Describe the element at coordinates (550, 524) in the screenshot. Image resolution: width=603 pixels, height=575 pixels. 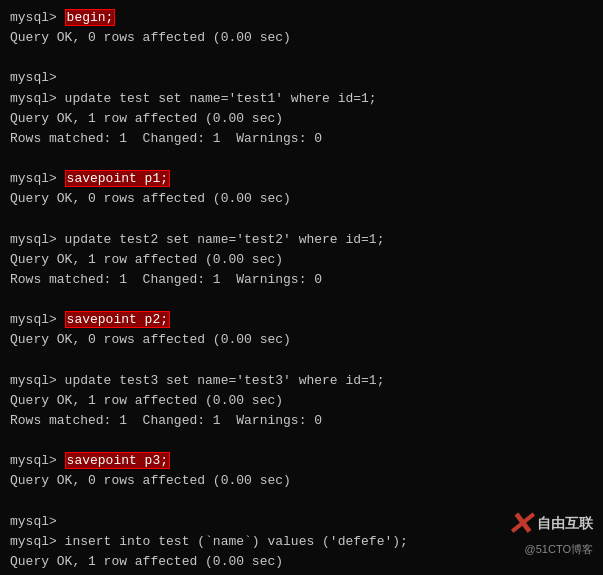
I see `watermark-logo: ✕ 自由互联` at that location.